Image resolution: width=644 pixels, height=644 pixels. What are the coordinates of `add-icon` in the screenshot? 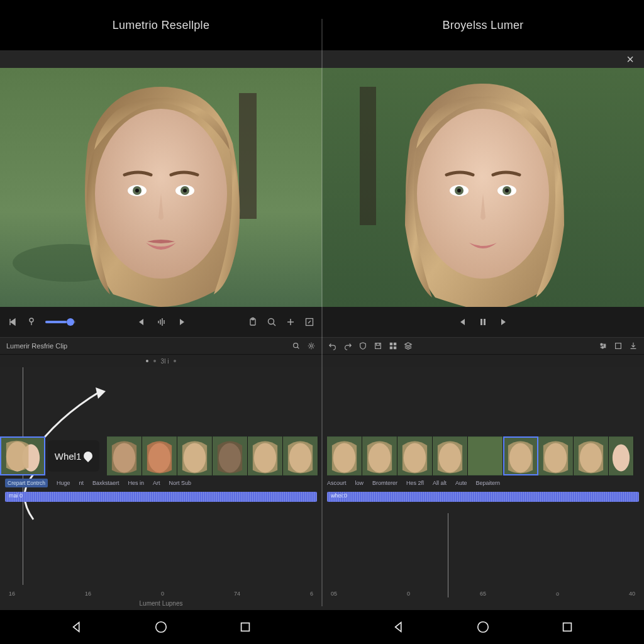 It's located at (291, 322).